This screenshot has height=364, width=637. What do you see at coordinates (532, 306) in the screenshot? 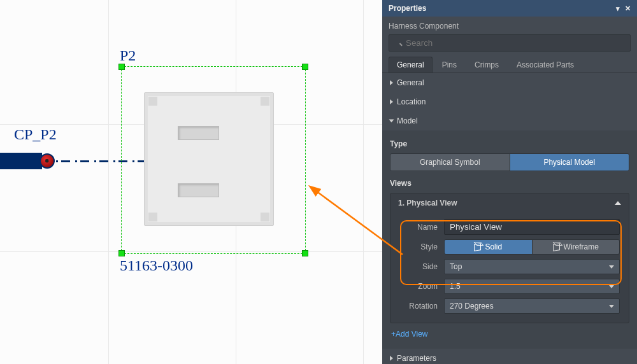
I see `rotation-dropdown: 270 Degrees` at bounding box center [532, 306].